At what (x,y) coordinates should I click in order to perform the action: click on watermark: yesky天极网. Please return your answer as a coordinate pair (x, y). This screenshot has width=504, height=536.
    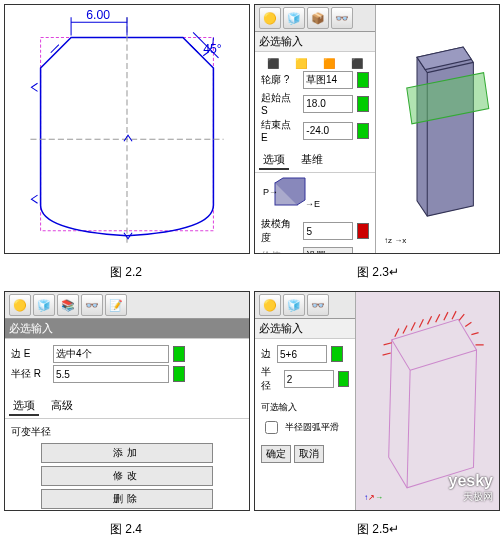
    Looking at the image, I should click on (472, 488).